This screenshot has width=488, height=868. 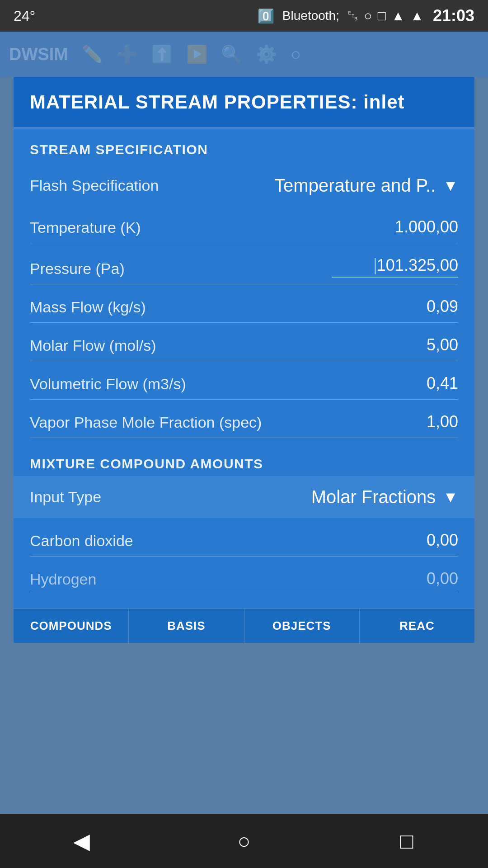 What do you see at coordinates (81, 841) in the screenshot?
I see `back-icon: ◀` at bounding box center [81, 841].